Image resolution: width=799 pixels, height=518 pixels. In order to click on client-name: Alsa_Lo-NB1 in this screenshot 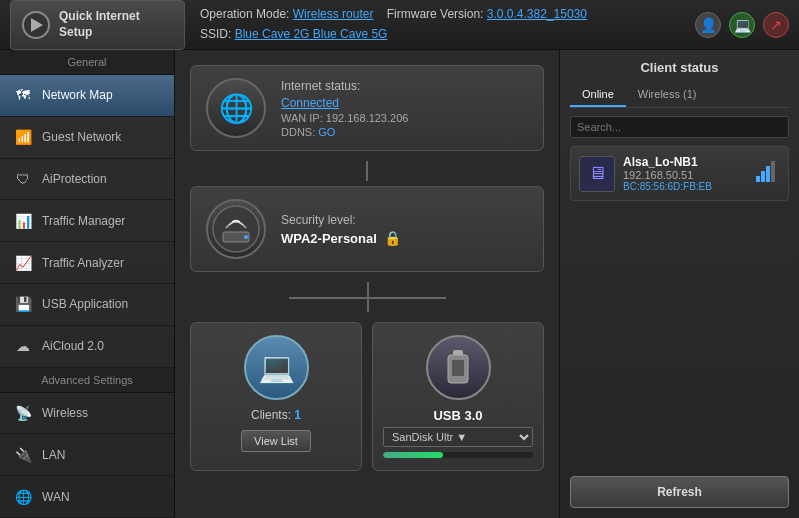, I will do `click(690, 162)`.